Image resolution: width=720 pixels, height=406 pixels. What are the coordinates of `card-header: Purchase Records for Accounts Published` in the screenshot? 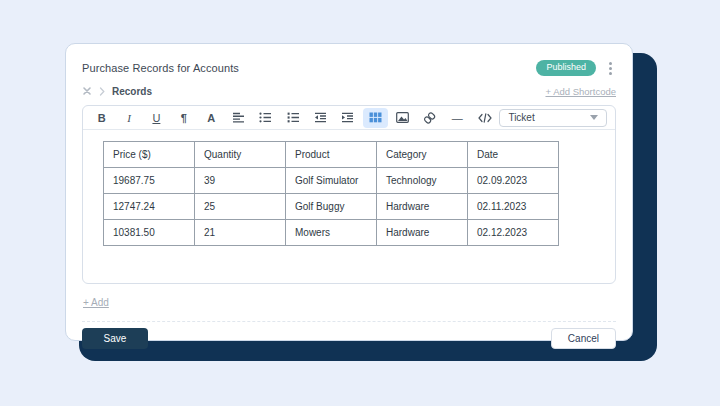 It's located at (349, 68).